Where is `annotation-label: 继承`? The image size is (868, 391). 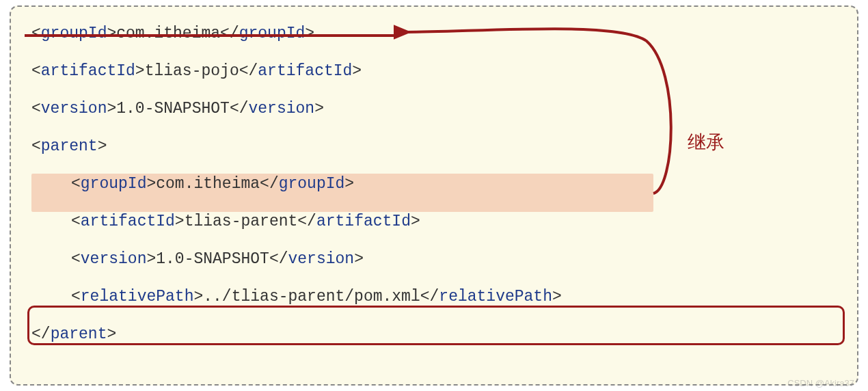 annotation-label: 继承 is located at coordinates (706, 142).